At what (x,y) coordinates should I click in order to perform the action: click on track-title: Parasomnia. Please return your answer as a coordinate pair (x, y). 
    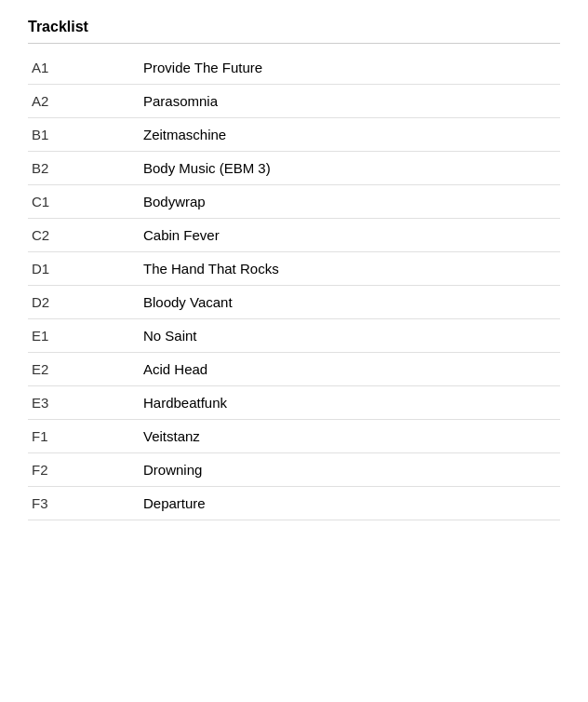
    Looking at the image, I should click on (350, 101).